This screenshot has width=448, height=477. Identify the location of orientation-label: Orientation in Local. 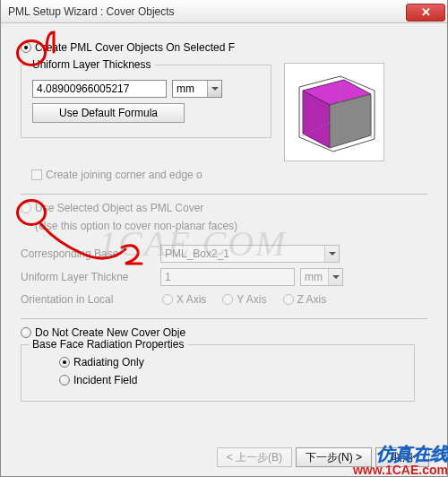
(83, 299).